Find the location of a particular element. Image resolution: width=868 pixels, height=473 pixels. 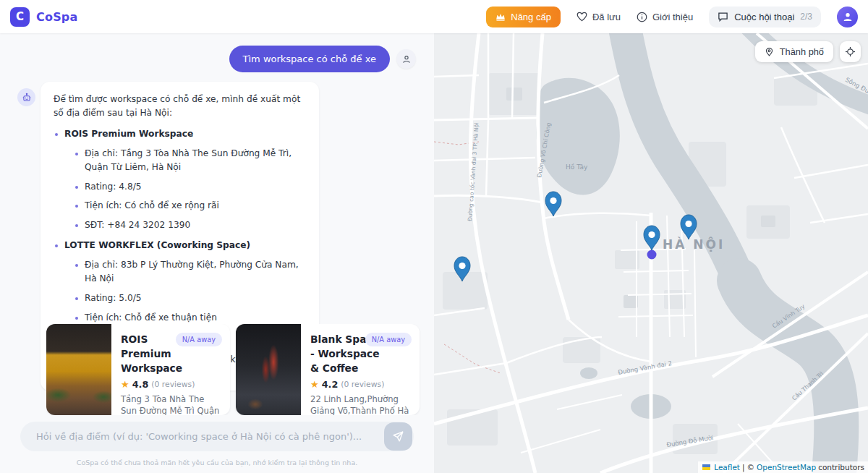

ukraine-flag-icon is located at coordinates (706, 467).